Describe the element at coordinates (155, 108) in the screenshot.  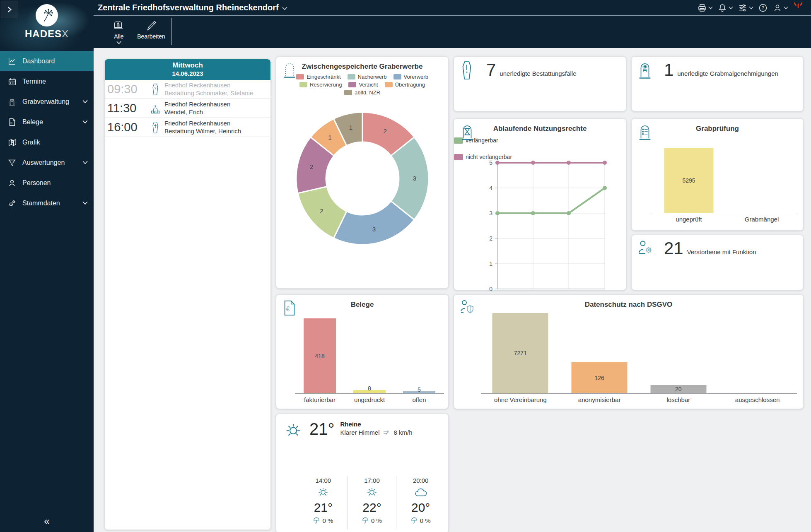
I see `church-icon` at that location.